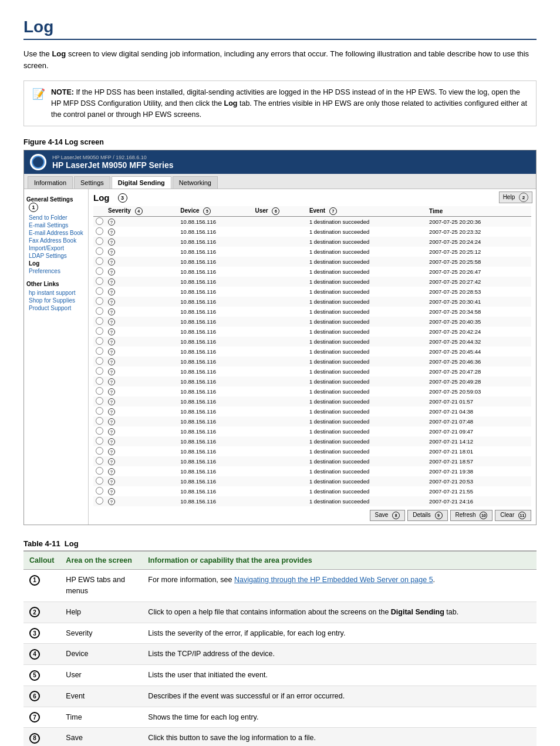 This screenshot has width=560, height=746. What do you see at coordinates (56, 263) in the screenshot?
I see `sidebar-item-log: Log` at bounding box center [56, 263].